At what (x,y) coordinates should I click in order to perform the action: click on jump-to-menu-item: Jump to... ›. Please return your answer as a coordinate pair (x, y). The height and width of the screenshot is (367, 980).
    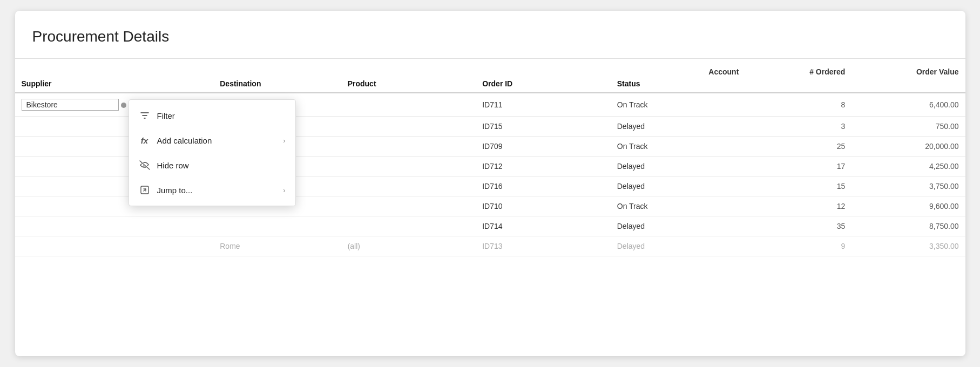
    Looking at the image, I should click on (212, 190).